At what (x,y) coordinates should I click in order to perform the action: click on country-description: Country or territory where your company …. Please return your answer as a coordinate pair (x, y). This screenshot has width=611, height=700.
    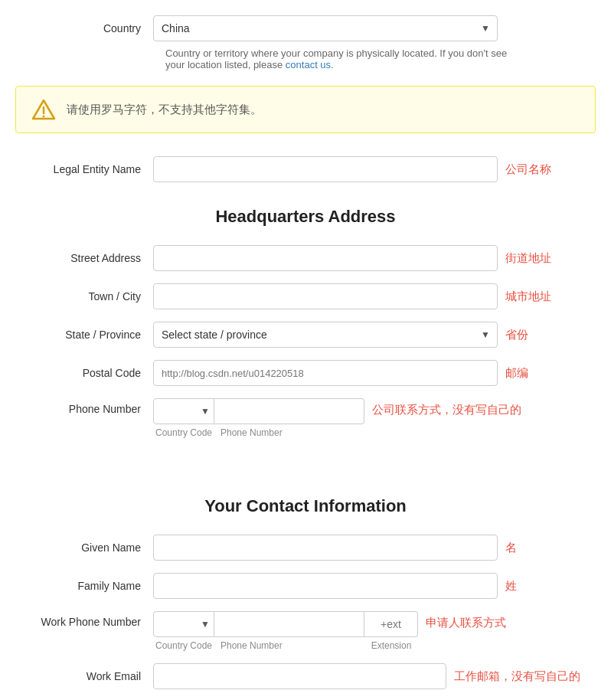
    Looking at the image, I should click on (338, 59).